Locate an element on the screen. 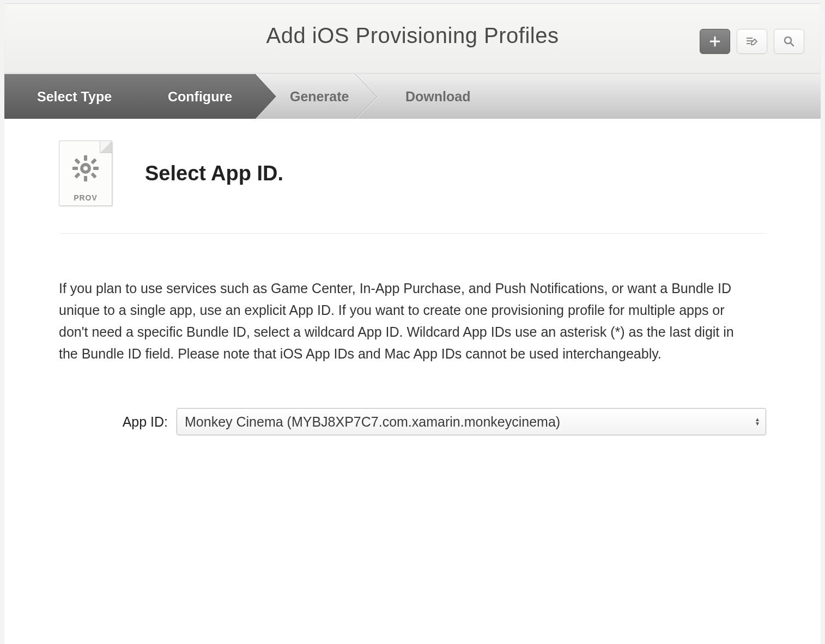 This screenshot has height=644, width=825. app-id-selected-value: Monkey Cinema (MYBJ8XP7C7.com.xamarin.mo… is located at coordinates (373, 422).